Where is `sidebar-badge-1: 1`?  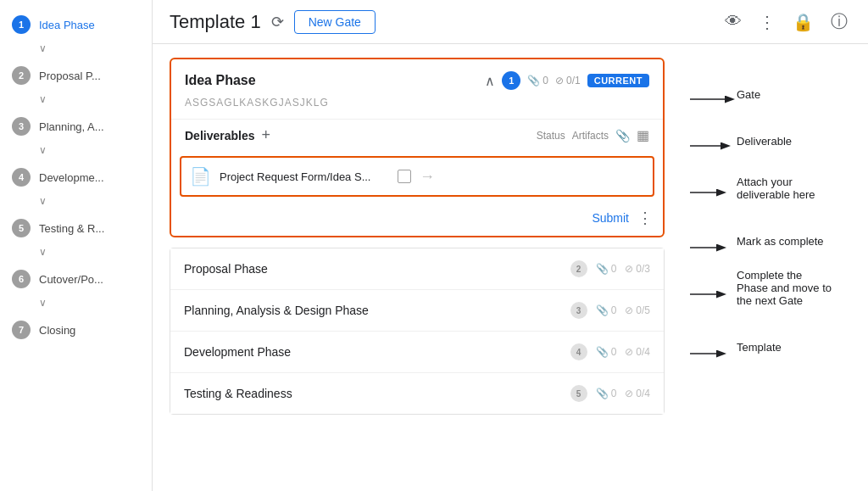
sidebar-badge-1: 1 is located at coordinates (21, 25).